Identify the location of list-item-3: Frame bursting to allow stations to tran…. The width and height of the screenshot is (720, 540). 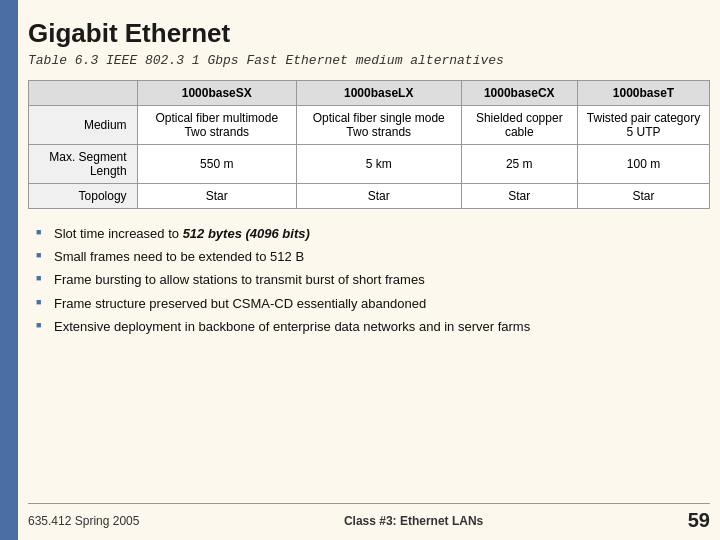
(373, 280).